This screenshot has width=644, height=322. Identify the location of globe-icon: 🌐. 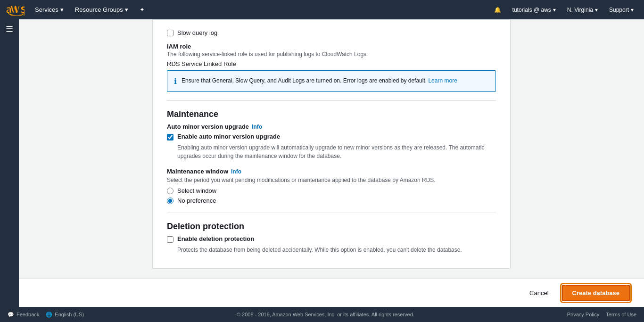
(49, 315).